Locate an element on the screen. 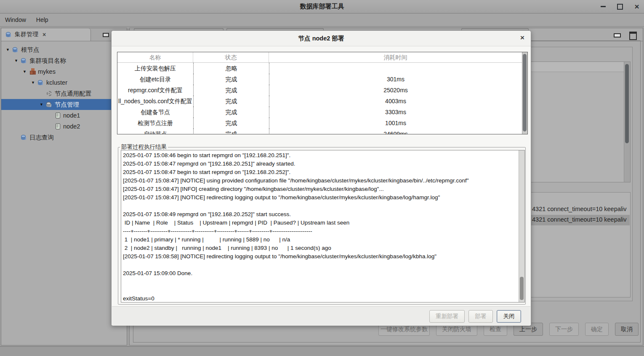 The image size is (644, 356). background-table-scrollbar is located at coordinates (627, 122).